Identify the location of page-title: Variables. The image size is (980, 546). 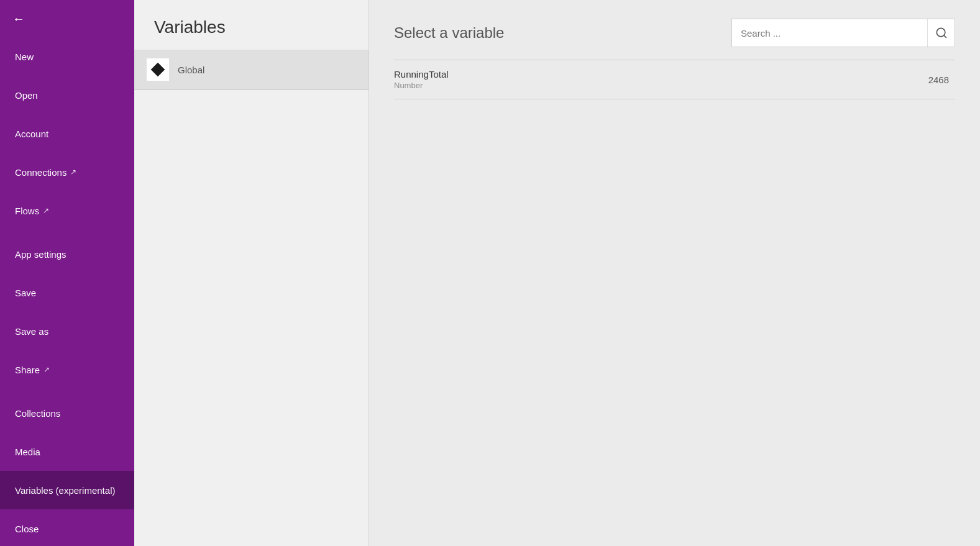
(251, 27).